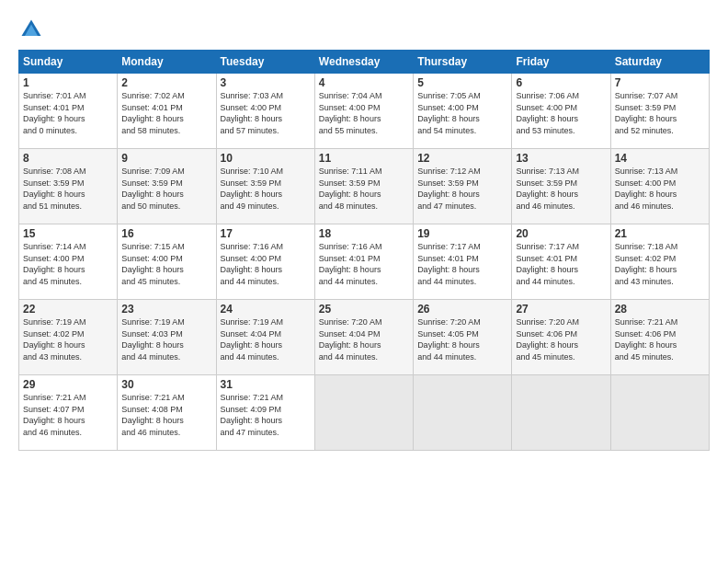 The image size is (728, 563). What do you see at coordinates (68, 262) in the screenshot?
I see `calendar-cell: 15Sunrise: 7:14 AM Sunset: 4:00 PM Dayli…` at bounding box center [68, 262].